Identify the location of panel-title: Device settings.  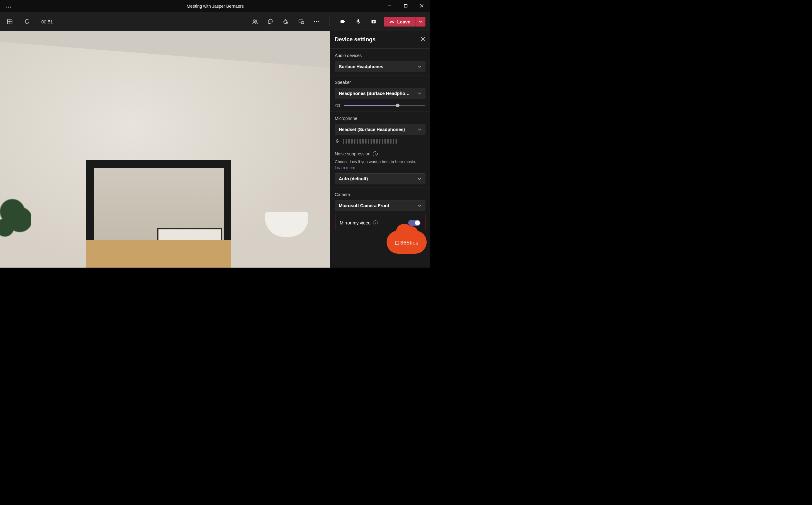
(355, 39).